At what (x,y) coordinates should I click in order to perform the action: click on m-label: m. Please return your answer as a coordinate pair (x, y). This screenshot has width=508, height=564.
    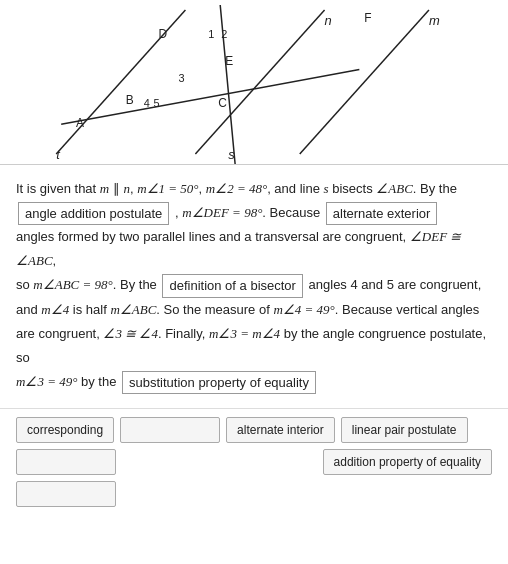
    Looking at the image, I should click on (434, 20).